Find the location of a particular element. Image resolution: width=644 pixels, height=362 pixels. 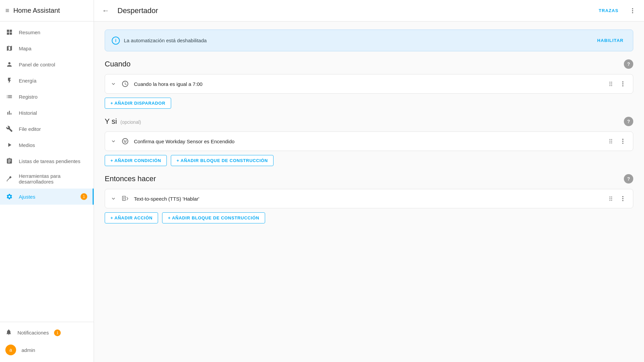

action-more-button is located at coordinates (623, 199).